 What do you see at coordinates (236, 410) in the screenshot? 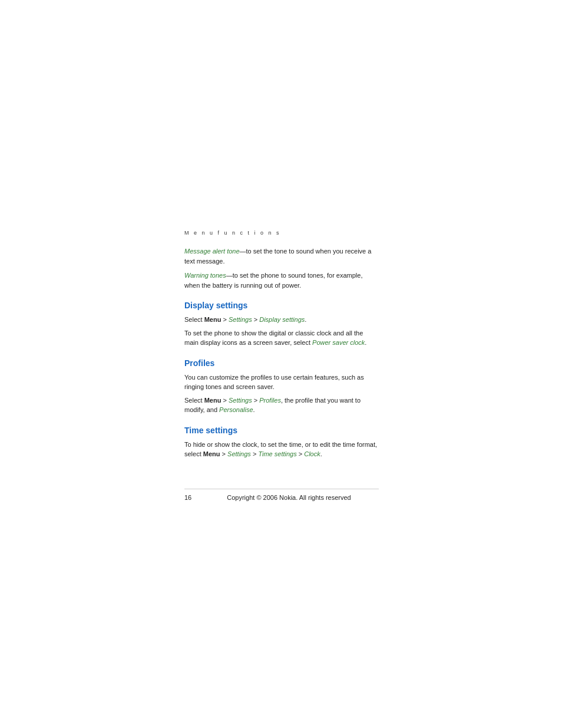
I see `profiles-nav-personalise: Personalise` at bounding box center [236, 410].